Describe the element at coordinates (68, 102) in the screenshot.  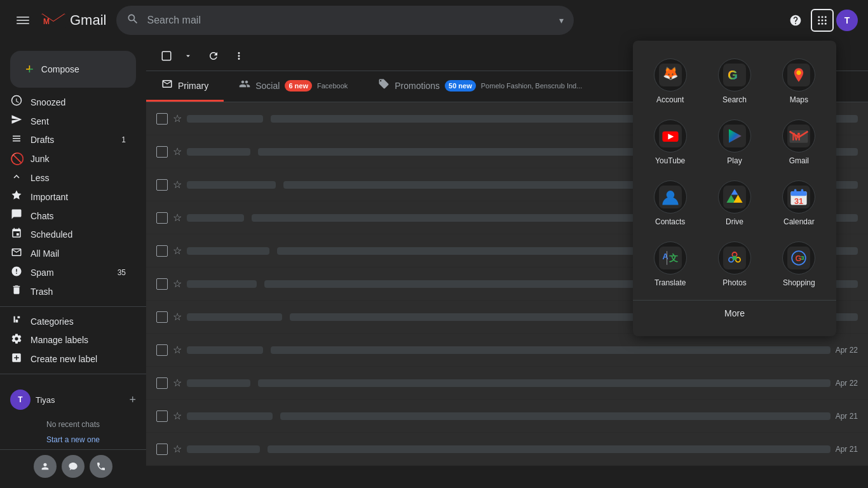
I see `sidebar-item-snoozed: Snoozed` at that location.